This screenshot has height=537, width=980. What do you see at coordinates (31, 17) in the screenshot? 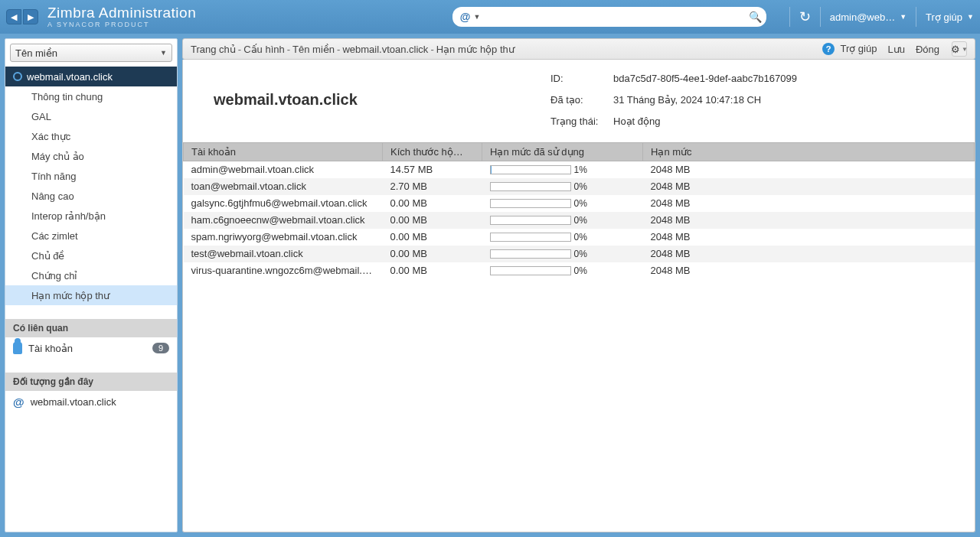
I see `forward-button: ▶` at bounding box center [31, 17].